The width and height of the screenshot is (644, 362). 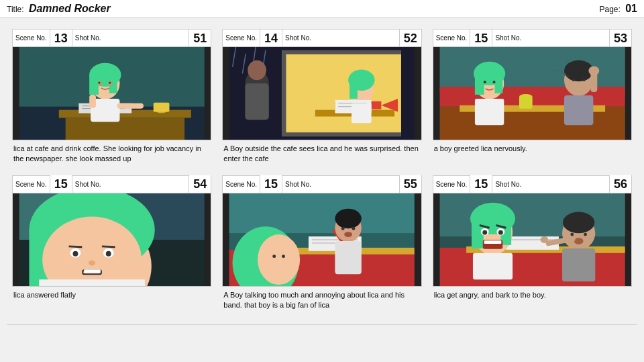 What do you see at coordinates (619, 9) in the screenshot?
I see `page-area: Page: 01` at bounding box center [619, 9].